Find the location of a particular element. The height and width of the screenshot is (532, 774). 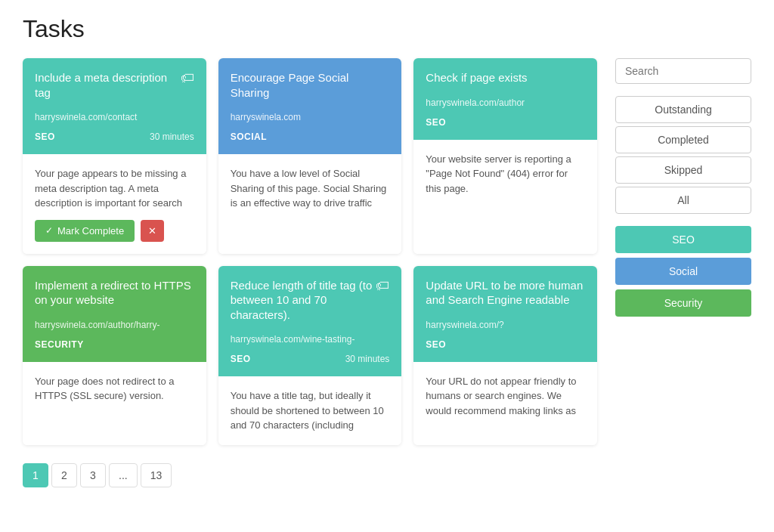

task-title: Reduce length of title tag (to between 1… is located at coordinates (304, 301).